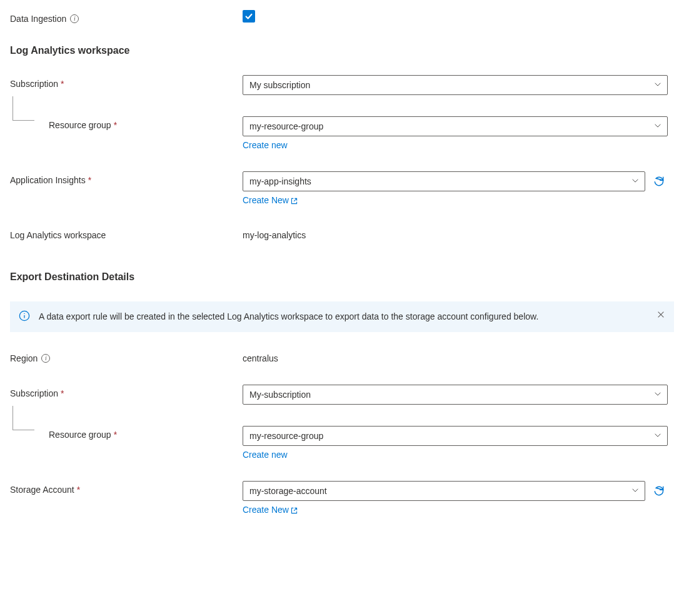 The image size is (684, 616). Describe the element at coordinates (455, 436) in the screenshot. I see `export-resource-group-select: my-resource-group` at that location.